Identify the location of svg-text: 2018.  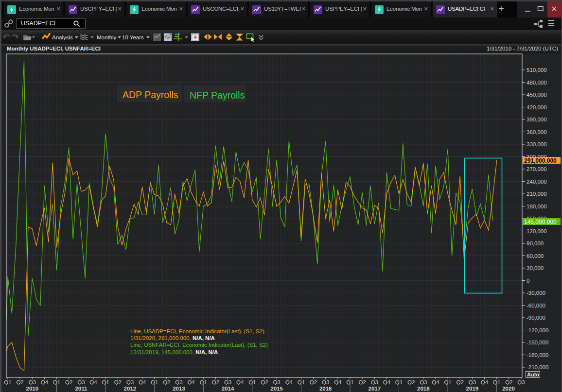
(423, 389).